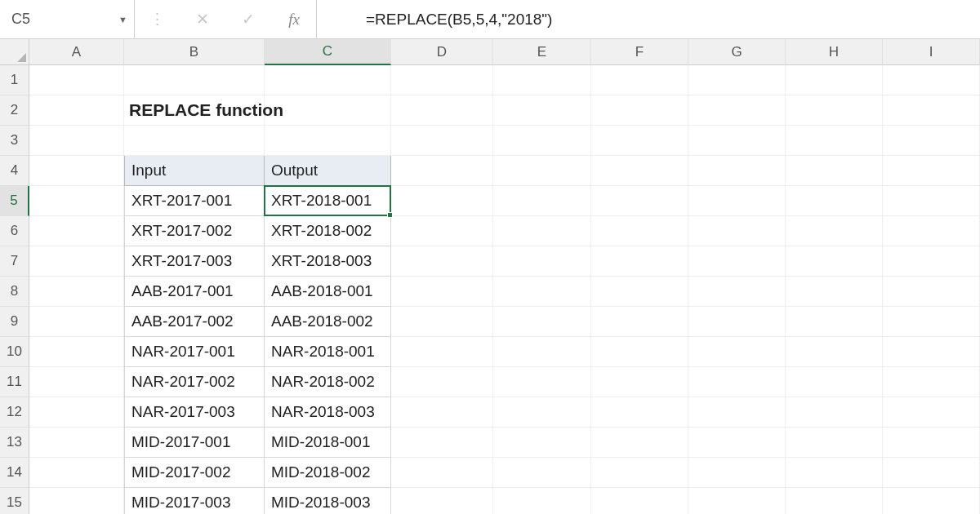 This screenshot has height=514, width=980. I want to click on cell-F13, so click(640, 442).